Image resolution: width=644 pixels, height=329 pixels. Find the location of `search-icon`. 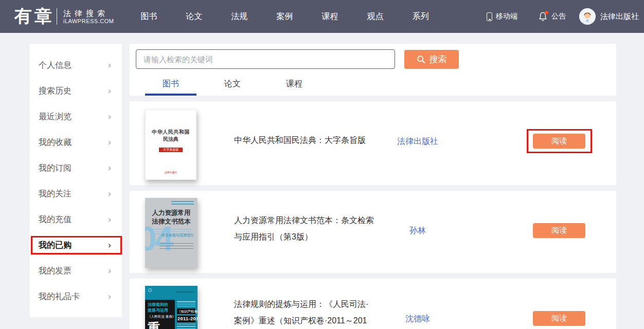

search-icon is located at coordinates (421, 60).